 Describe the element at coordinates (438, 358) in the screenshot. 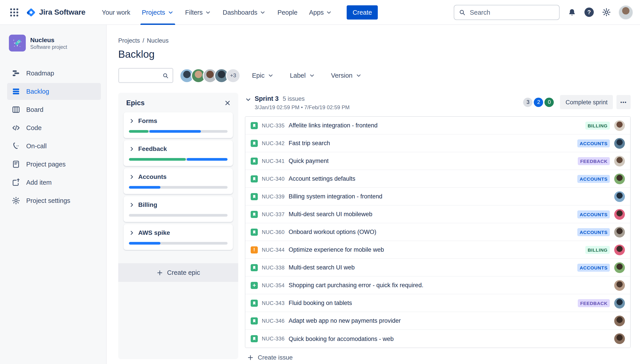

I see `create-issue-button: Create issue` at that location.